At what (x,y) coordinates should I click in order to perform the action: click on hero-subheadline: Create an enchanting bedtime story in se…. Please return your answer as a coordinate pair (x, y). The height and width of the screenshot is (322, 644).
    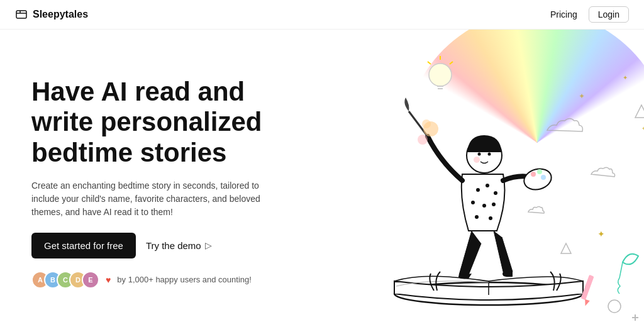
    Looking at the image, I should click on (151, 199).